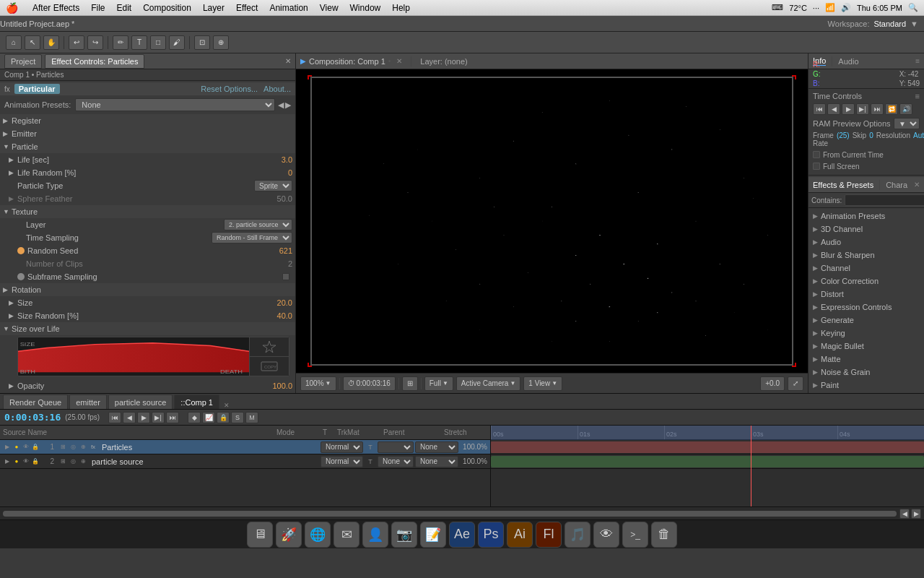 The image size is (924, 578). I want to click on dock-facetime: 📷, so click(404, 535).